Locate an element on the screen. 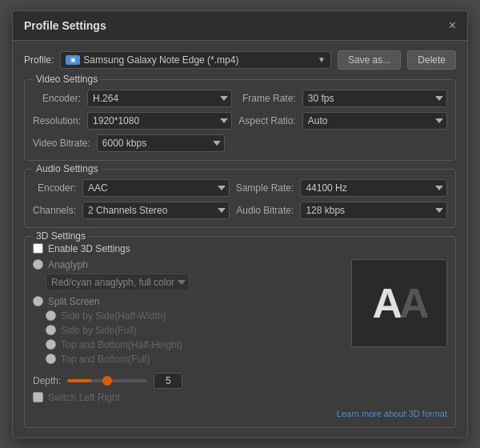 This screenshot has height=448, width=480. split-screen-row: Split Screen is located at coordinates (188, 302).